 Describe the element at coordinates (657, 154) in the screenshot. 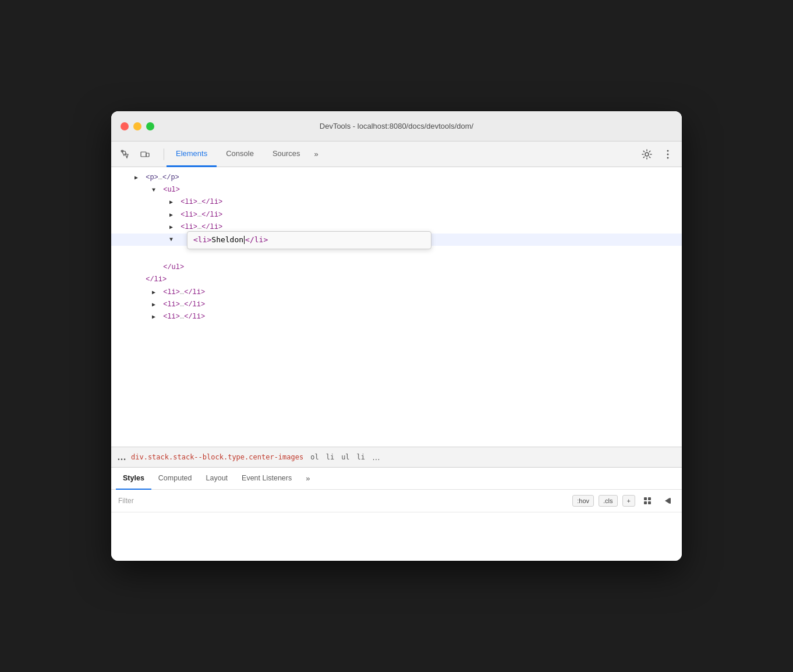

I see `toolbar-right` at that location.